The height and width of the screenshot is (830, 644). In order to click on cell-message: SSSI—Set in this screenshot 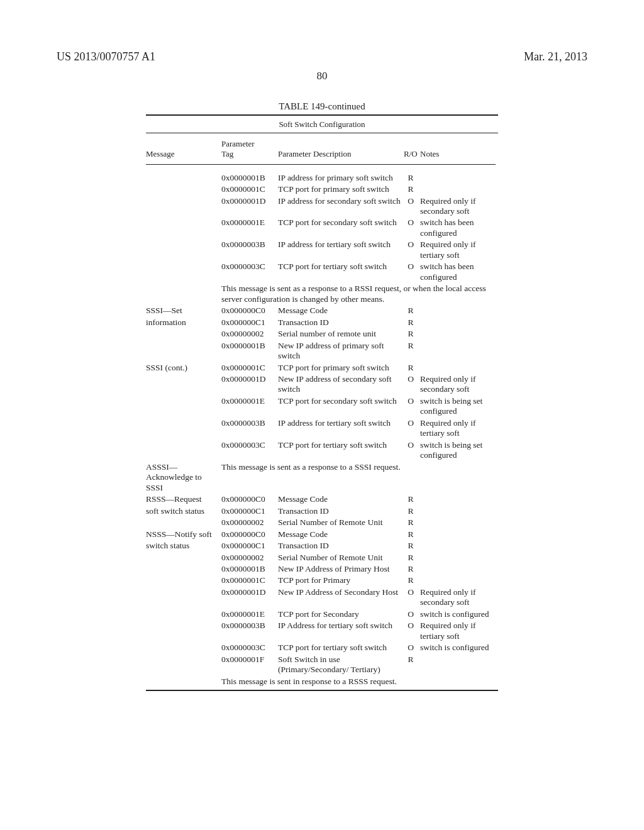, I will do `click(184, 311)`.